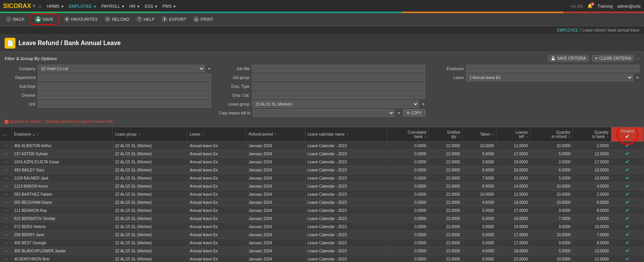  Describe the element at coordinates (479, 194) in the screenshot. I see `cell-taken: 10.0000` at that location.